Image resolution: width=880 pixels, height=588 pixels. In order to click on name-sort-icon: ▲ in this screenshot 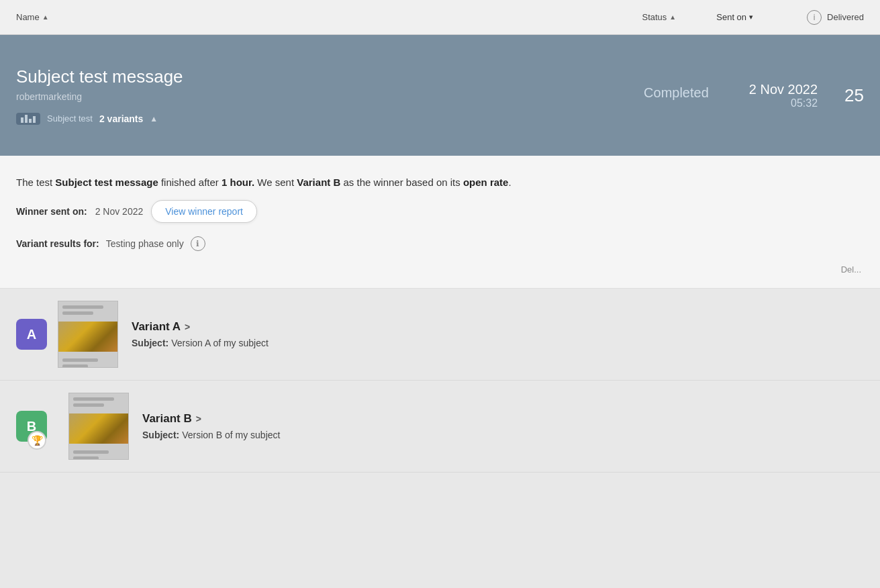, I will do `click(46, 17)`.